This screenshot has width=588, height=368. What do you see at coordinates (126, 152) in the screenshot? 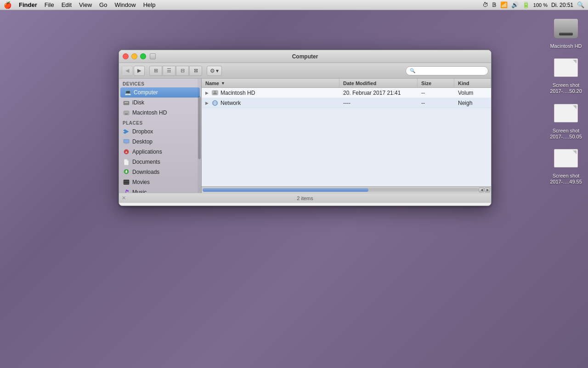
I see `applications-icon: A` at bounding box center [126, 152].